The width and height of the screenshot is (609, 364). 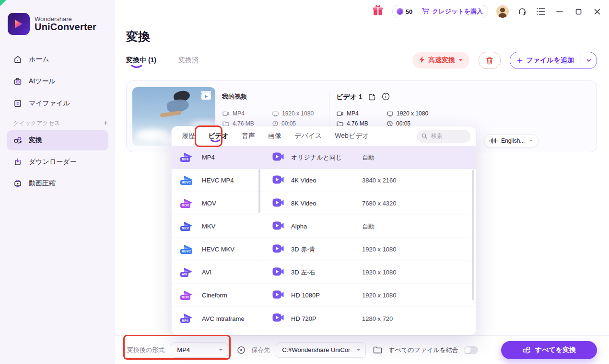 I want to click on preset-row-3d-red-blue: 3D 赤-青 1920 x 1080, so click(x=369, y=250).